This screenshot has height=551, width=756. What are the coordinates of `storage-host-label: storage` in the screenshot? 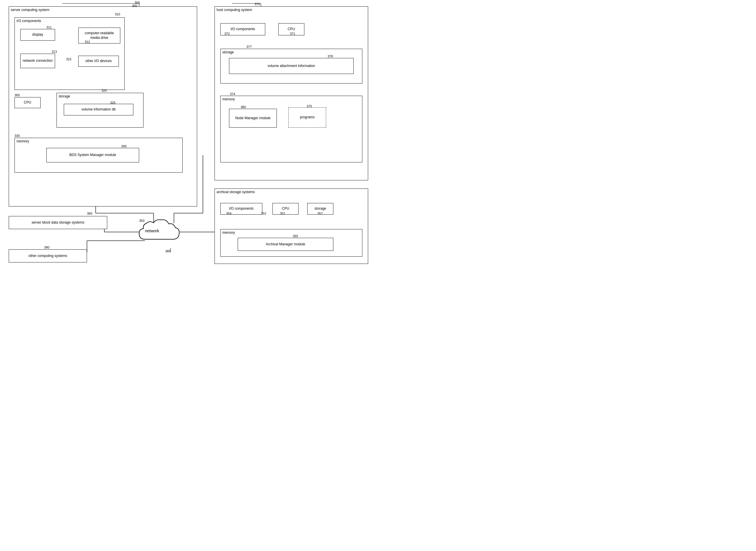 It's located at (228, 52).